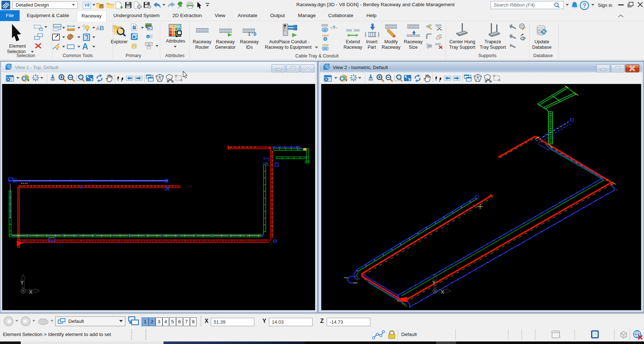  I want to click on svg-text: CC, so click(325, 49).